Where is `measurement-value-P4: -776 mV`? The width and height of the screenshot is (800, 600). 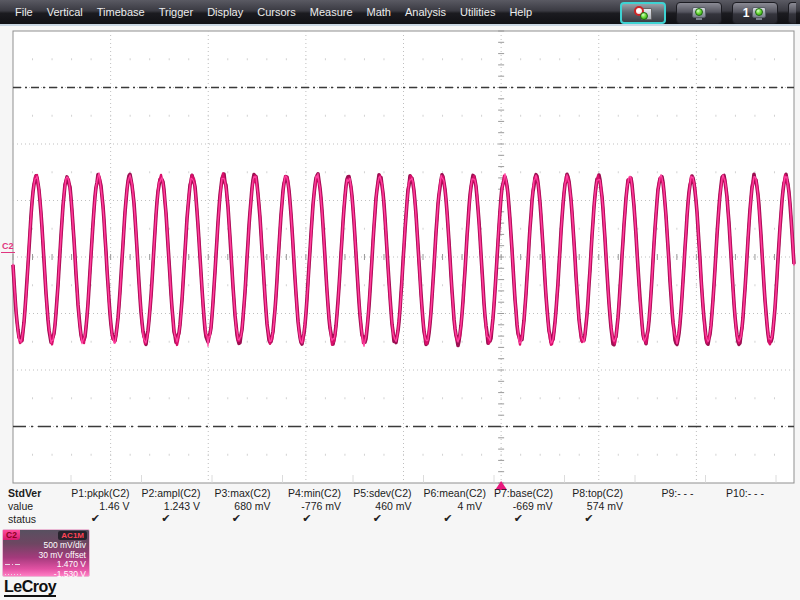 measurement-value-P4: -776 mV is located at coordinates (318, 506).